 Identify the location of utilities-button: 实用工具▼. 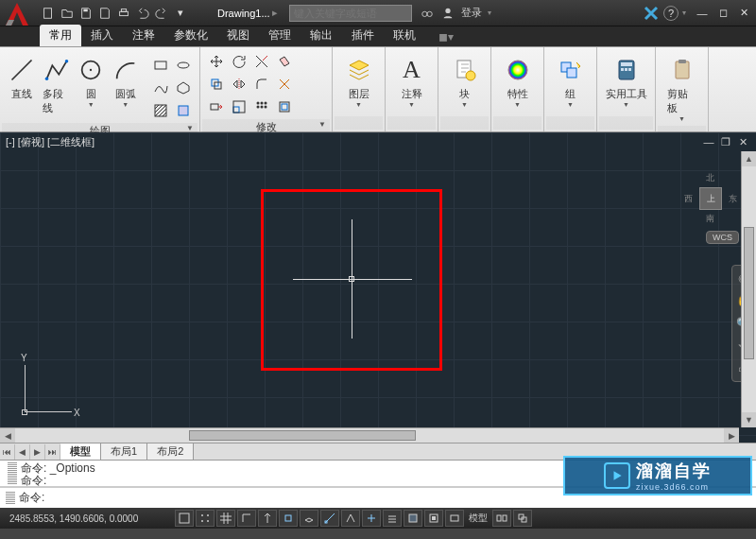
(627, 80).